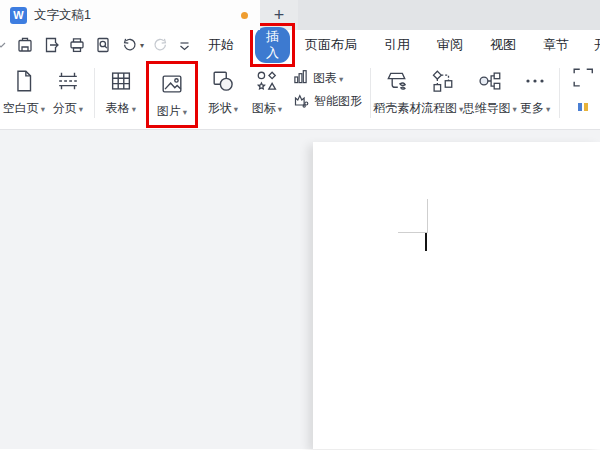 The height and width of the screenshot is (450, 600). Describe the element at coordinates (172, 93) in the screenshot. I see `ribbon-item-picture: 图片▾` at that location.